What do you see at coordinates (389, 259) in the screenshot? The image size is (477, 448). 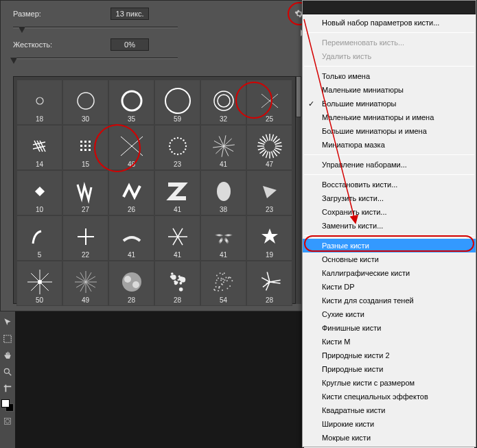 I see `menu-item: Основные кисти` at bounding box center [389, 259].